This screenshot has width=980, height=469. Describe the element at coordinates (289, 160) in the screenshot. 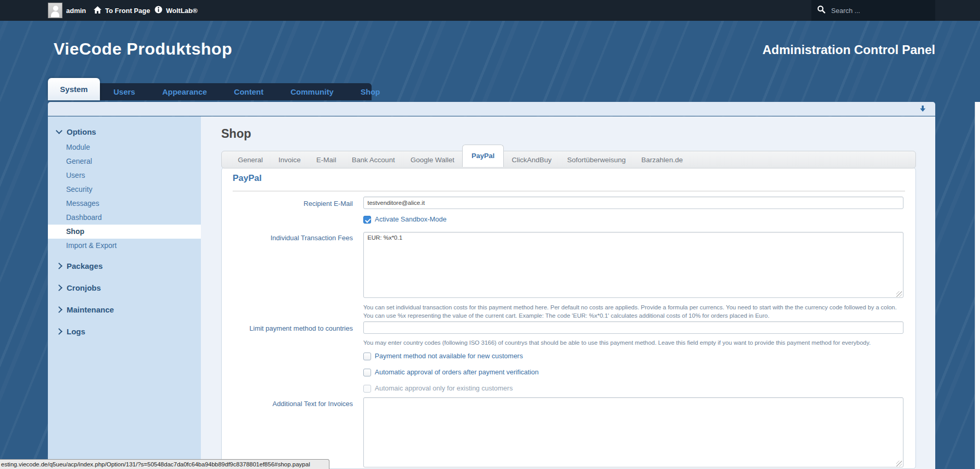

I see `tab-invoice: Invoice` at that location.